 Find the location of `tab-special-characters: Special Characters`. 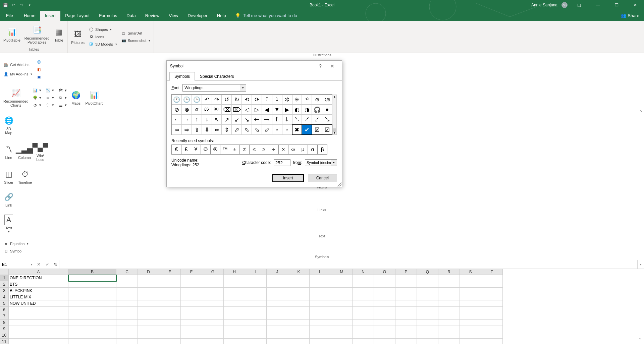

tab-special-characters: Special Characters is located at coordinates (217, 76).